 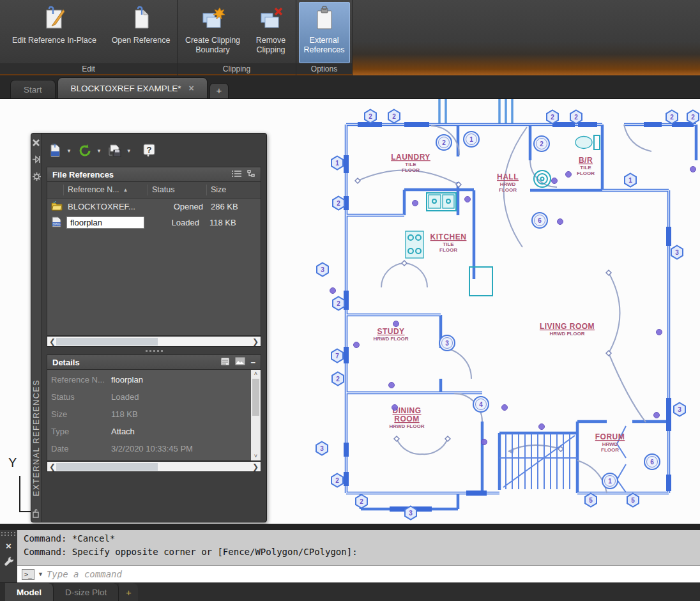 I want to click on palette-close-icon, so click(x=36, y=143).